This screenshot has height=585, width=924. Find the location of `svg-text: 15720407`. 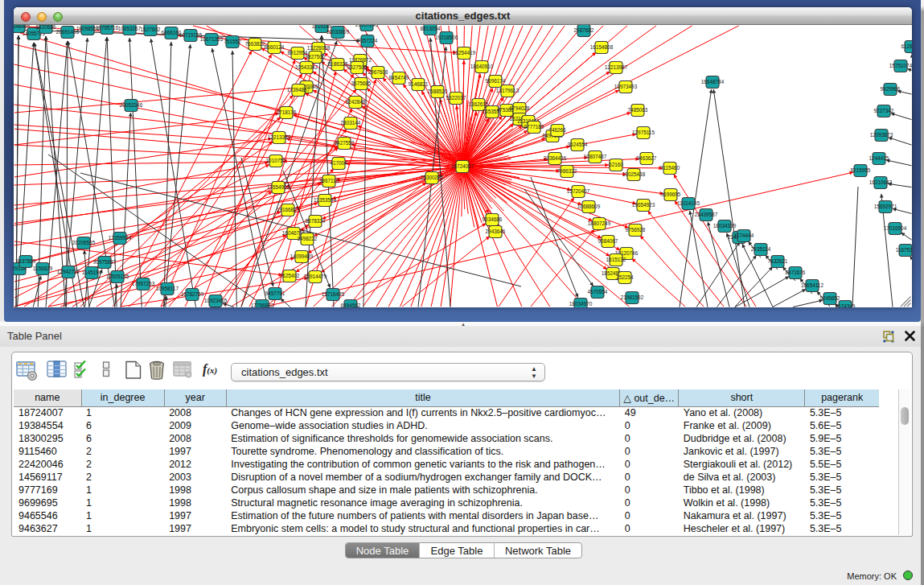

svg-text: 15720407 is located at coordinates (579, 192).